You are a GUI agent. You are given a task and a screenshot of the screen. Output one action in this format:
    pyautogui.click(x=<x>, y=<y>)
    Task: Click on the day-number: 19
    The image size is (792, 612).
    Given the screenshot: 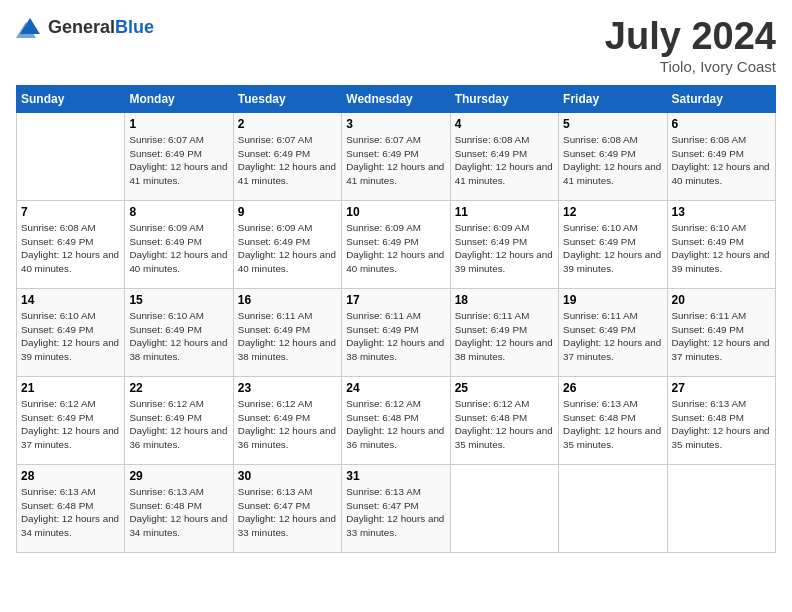 What is the action you would take?
    pyautogui.click(x=612, y=300)
    